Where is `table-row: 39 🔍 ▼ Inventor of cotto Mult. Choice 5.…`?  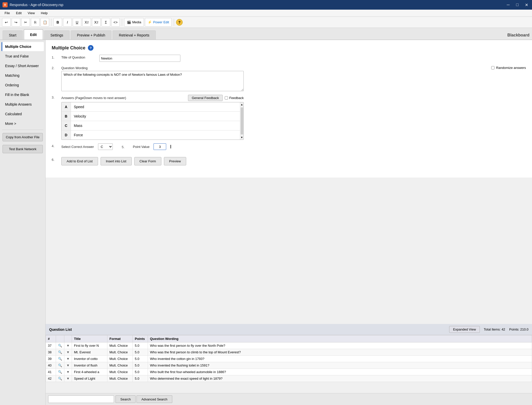 table-row: 39 🔍 ▼ Inventor of cotto Mult. Choice 5.… is located at coordinates (289, 359).